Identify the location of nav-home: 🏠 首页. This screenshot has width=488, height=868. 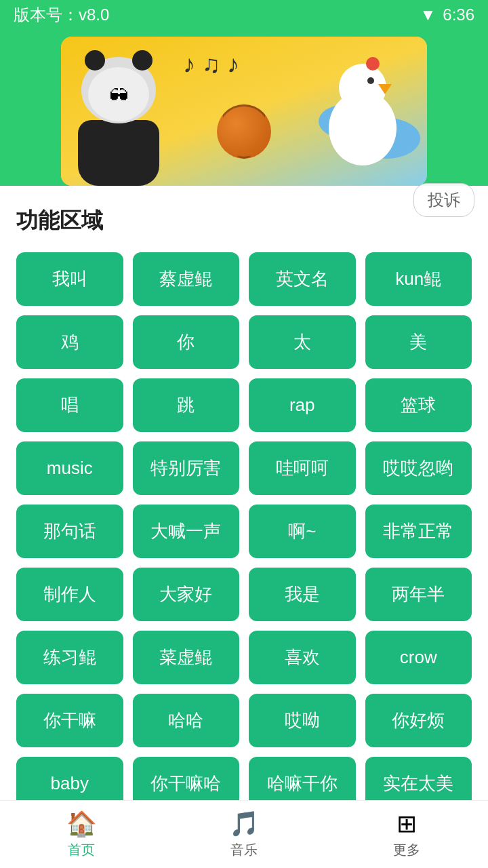
(81, 834).